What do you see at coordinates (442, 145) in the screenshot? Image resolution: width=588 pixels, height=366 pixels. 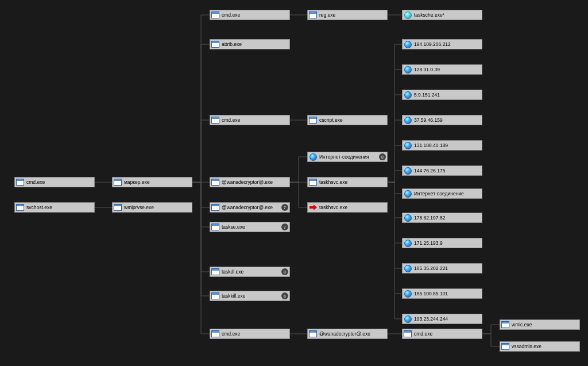 I see `tree-node: 131.188.40.189` at bounding box center [442, 145].